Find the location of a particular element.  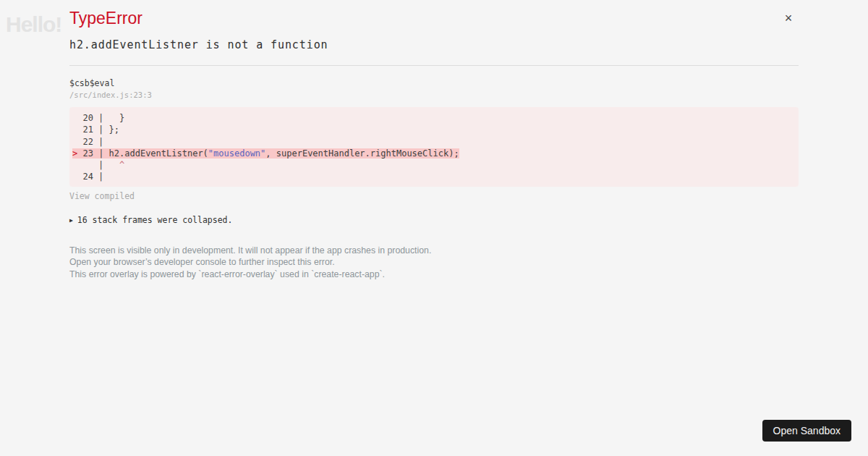

code-text: 23 | h2.addEventListner( is located at coordinates (145, 153).